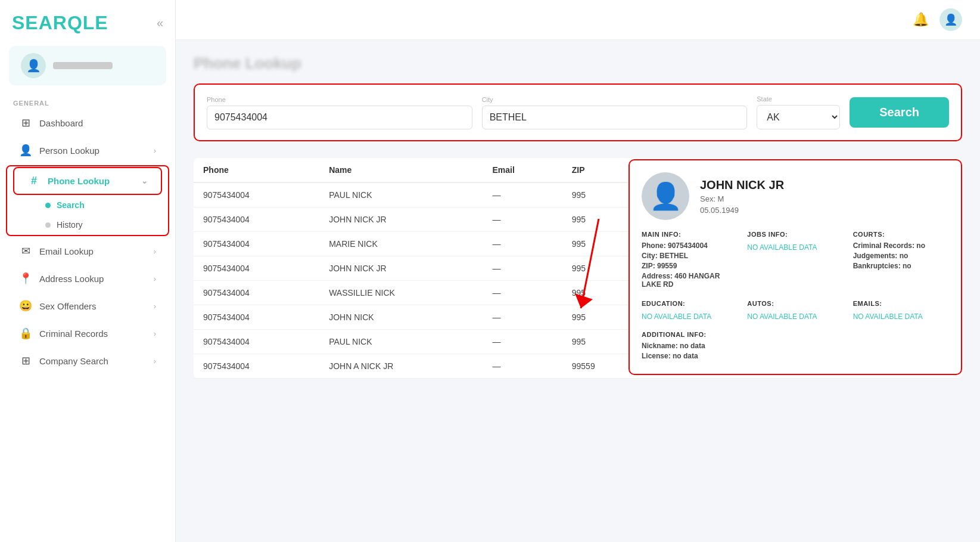 This screenshot has width=980, height=542. I want to click on city-input, so click(615, 117).